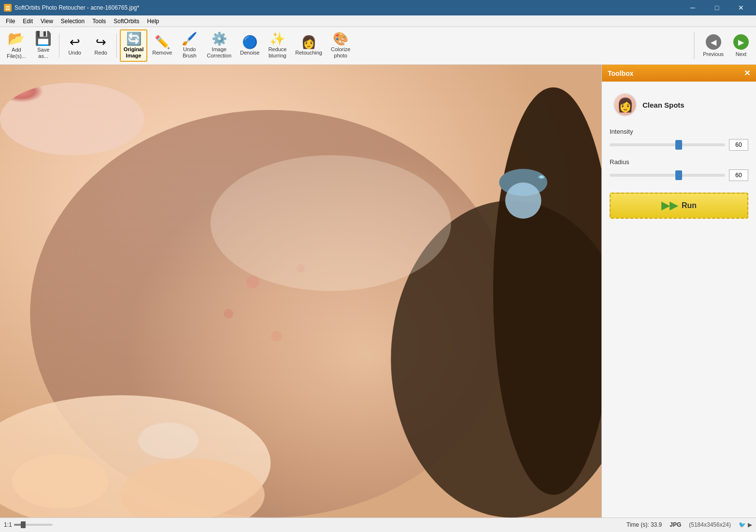 This screenshot has width=756, height=532. I want to click on window-controls: ─ □ ✕, so click(717, 8).